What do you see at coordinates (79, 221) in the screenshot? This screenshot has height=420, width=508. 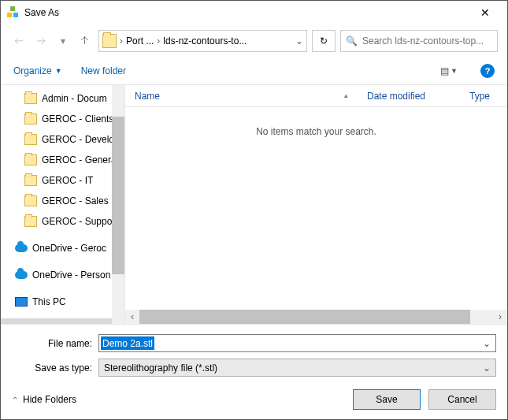 I see `tree-item-label: GEROC - Suppor` at bounding box center [79, 221].